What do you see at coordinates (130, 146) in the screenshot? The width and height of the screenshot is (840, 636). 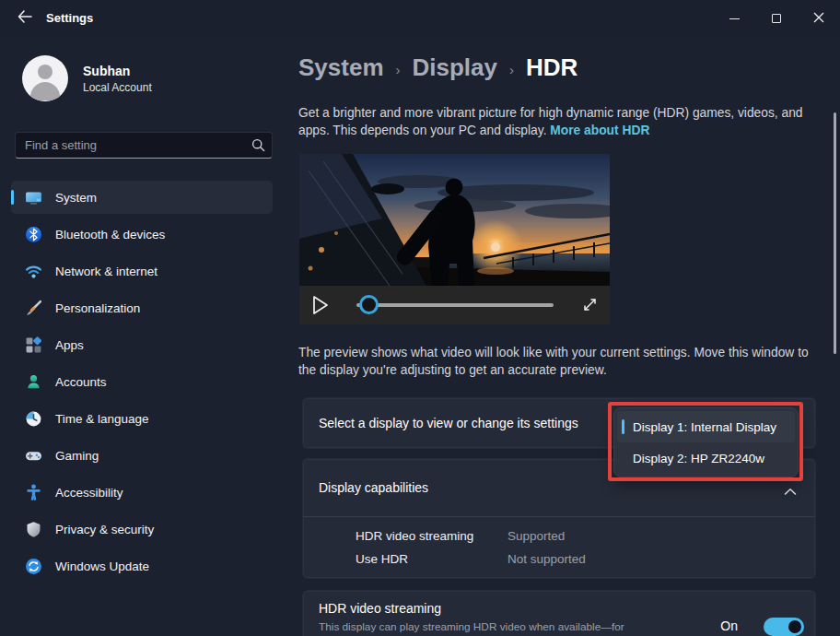 I see `search-input` at bounding box center [130, 146].